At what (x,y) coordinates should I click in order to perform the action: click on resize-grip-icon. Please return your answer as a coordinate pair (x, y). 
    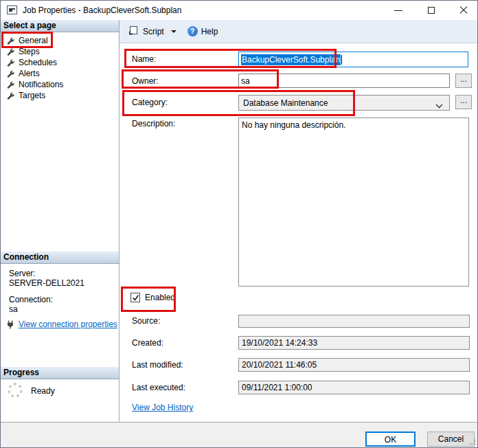
    Looking at the image, I should click on (473, 443).